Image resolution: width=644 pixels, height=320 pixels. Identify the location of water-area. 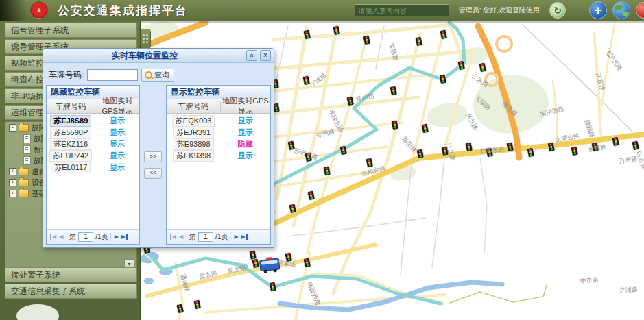
(150, 281).